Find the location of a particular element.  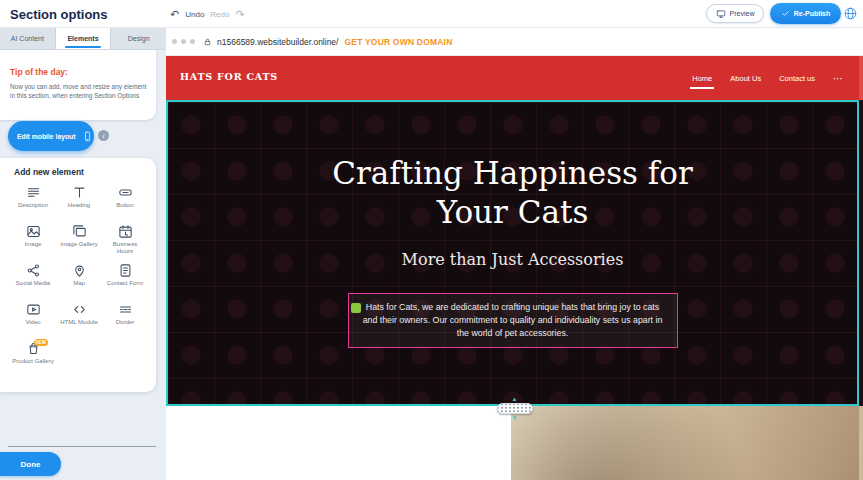

divider-icon is located at coordinates (126, 310).